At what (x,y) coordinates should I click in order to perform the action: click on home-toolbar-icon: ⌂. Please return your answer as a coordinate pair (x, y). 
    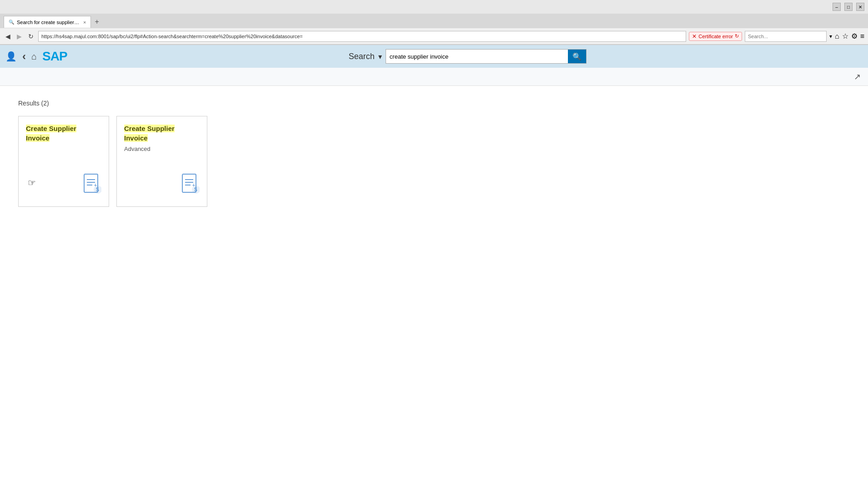
    Looking at the image, I should click on (837, 36).